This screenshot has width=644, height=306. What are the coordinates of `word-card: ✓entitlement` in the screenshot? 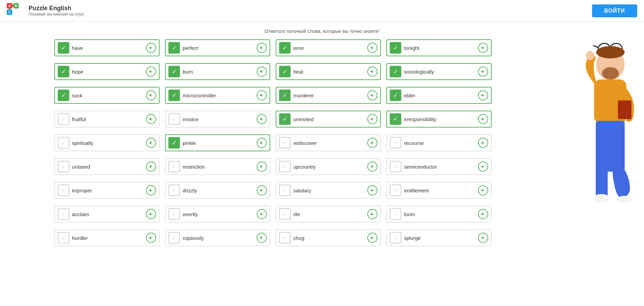 It's located at (439, 190).